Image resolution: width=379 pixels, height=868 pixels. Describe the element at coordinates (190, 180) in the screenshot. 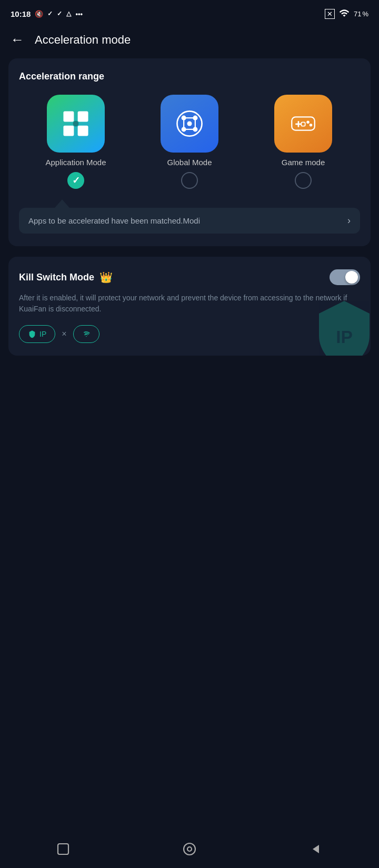

I see `global-mode-radio` at that location.